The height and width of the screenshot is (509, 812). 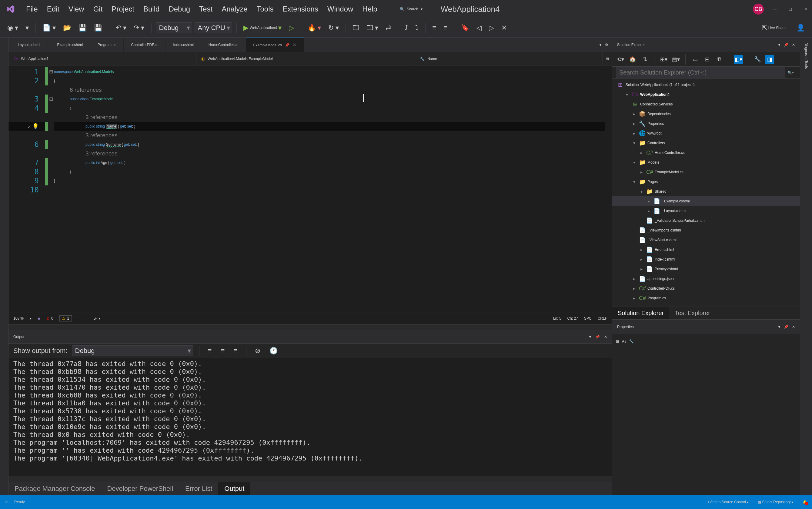 What do you see at coordinates (140, 489) in the screenshot?
I see `tab-powershell: Developer PowerShell` at bounding box center [140, 489].